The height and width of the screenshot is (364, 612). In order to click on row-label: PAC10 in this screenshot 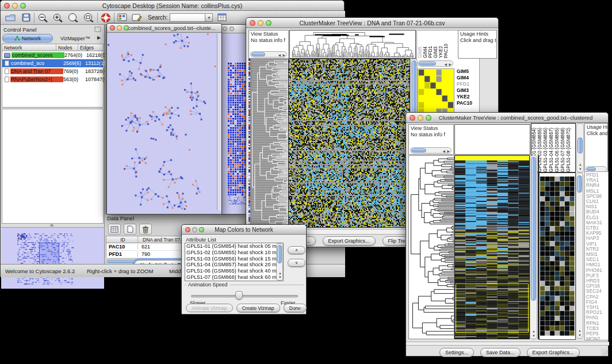, I will do `click(465, 104)`.